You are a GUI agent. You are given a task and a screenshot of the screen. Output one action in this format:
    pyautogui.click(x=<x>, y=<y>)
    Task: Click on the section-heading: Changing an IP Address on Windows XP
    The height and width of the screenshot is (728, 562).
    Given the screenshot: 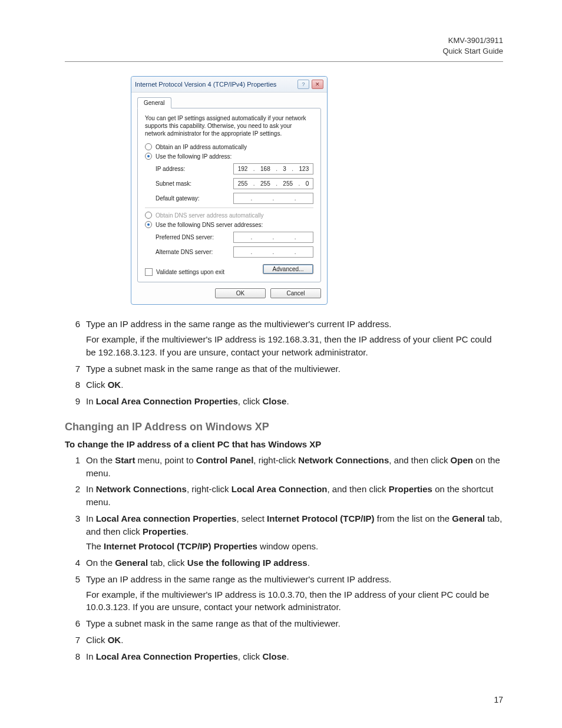 What is the action you would take?
    pyautogui.click(x=284, y=427)
    